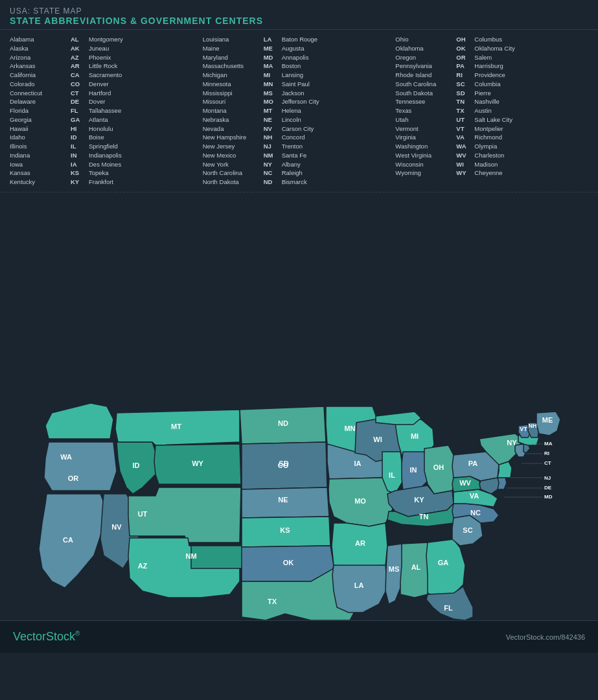 The height and width of the screenshot is (700, 598). Describe the element at coordinates (106, 146) in the screenshot. I see `abbr-row: Illinois IL Springfield` at that location.